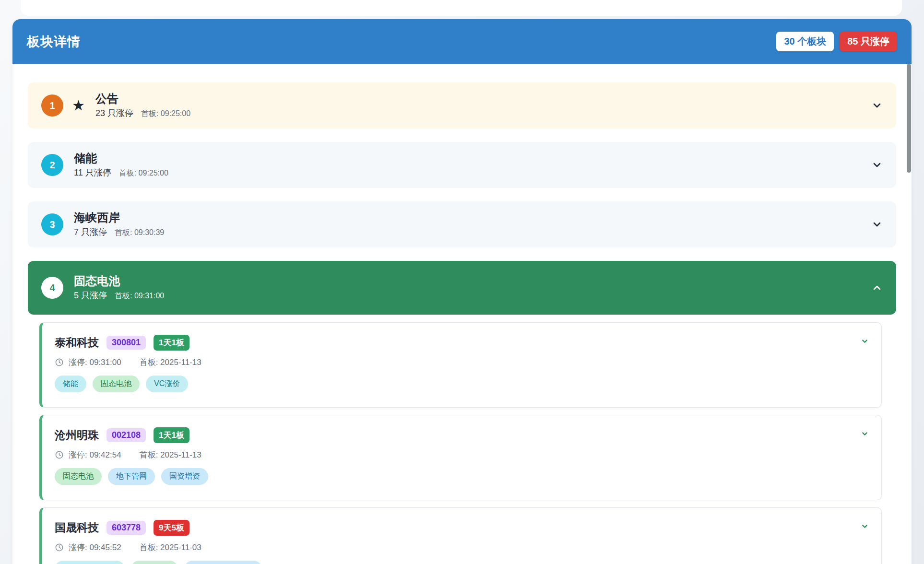  What do you see at coordinates (119, 281) in the screenshot?
I see `sector-name: 固态电池` at bounding box center [119, 281].